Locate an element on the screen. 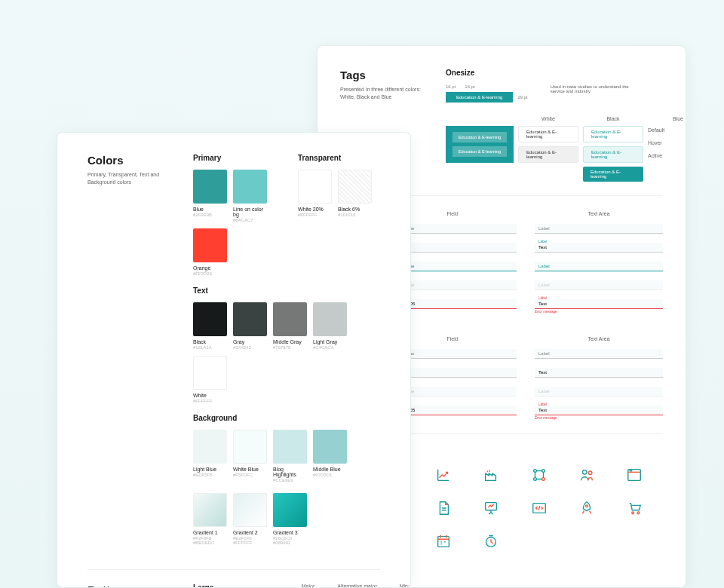 The height and width of the screenshot is (588, 724). tag-white-column-bg: Education & E-learning Education & E-lea… is located at coordinates (480, 145).